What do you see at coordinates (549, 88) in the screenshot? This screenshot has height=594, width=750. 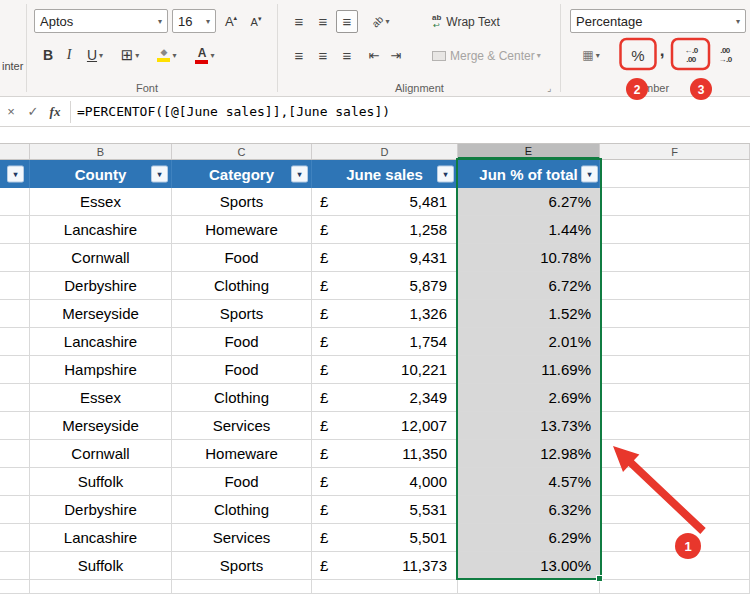 I see `alignment-dialog-launcher-icon: ⌟` at bounding box center [549, 88].